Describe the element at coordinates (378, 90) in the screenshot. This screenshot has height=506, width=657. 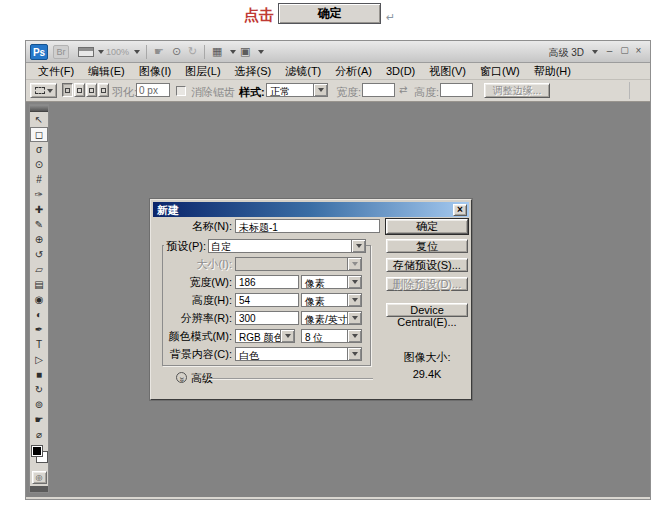
I see `width-input` at that location.